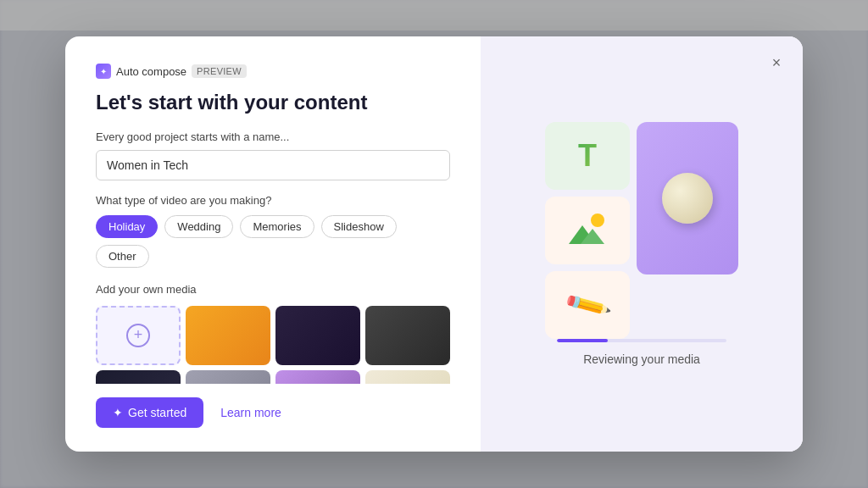 The width and height of the screenshot is (868, 488). I want to click on auto-compose-badge: ✦ Auto compose PREVIEW, so click(273, 71).